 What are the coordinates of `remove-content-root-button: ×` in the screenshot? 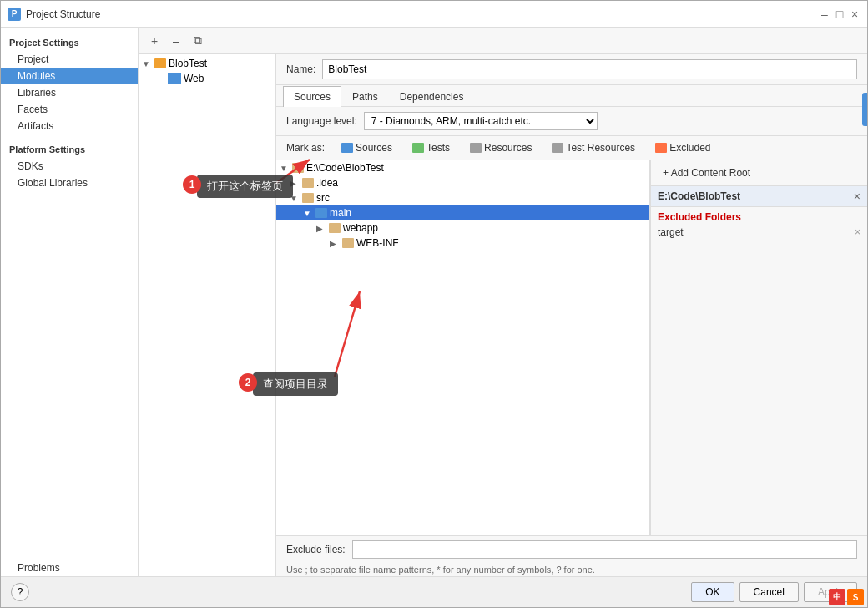 It's located at (857, 196).